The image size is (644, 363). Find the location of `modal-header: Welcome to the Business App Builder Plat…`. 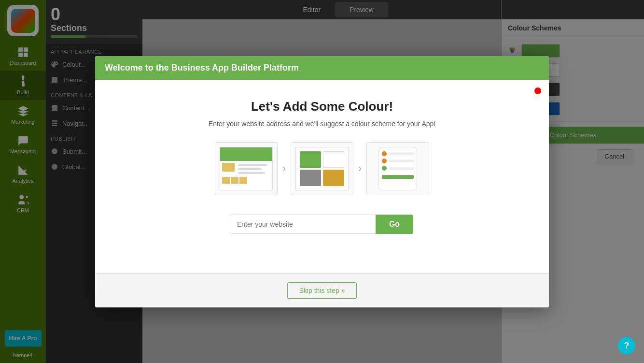

modal-header: Welcome to the Business App Builder Plat… is located at coordinates (322, 68).